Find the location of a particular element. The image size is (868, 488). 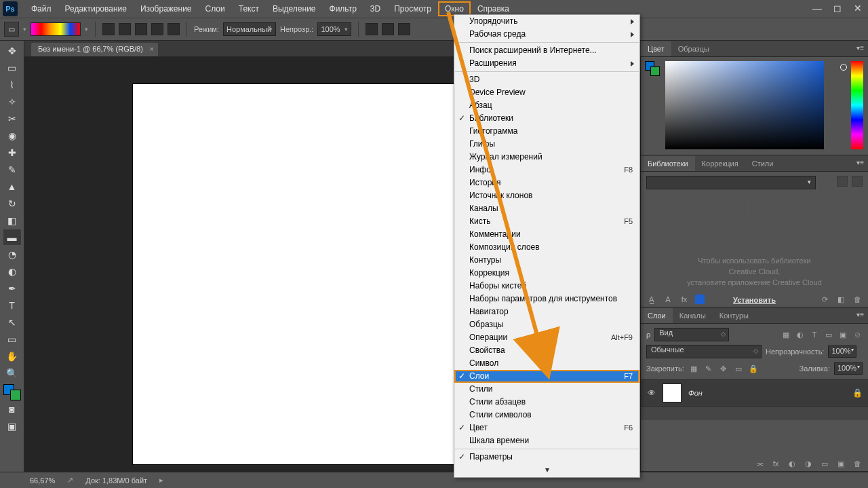

menu-item-редактирование: Редактирование is located at coordinates (96, 9).